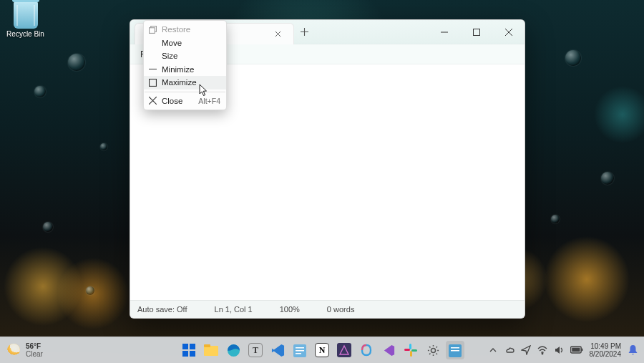  Describe the element at coordinates (542, 350) in the screenshot. I see `wifi-icon` at that location.